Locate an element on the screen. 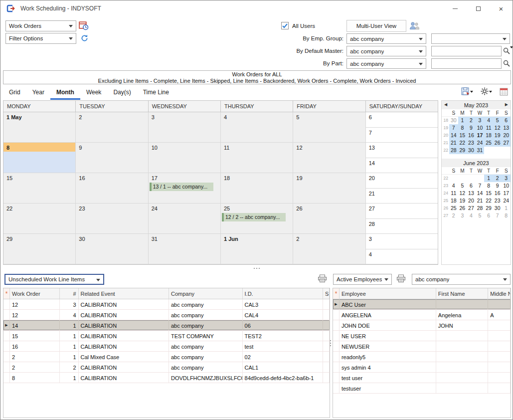  table-row: sys admin 4 is located at coordinates (422, 367).